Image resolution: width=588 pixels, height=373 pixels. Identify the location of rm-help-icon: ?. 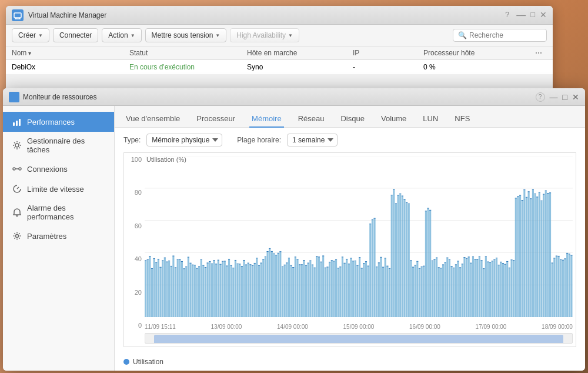
(540, 97).